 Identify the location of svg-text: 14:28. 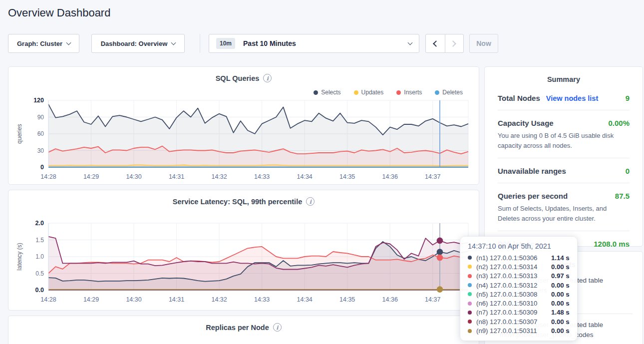
(48, 177).